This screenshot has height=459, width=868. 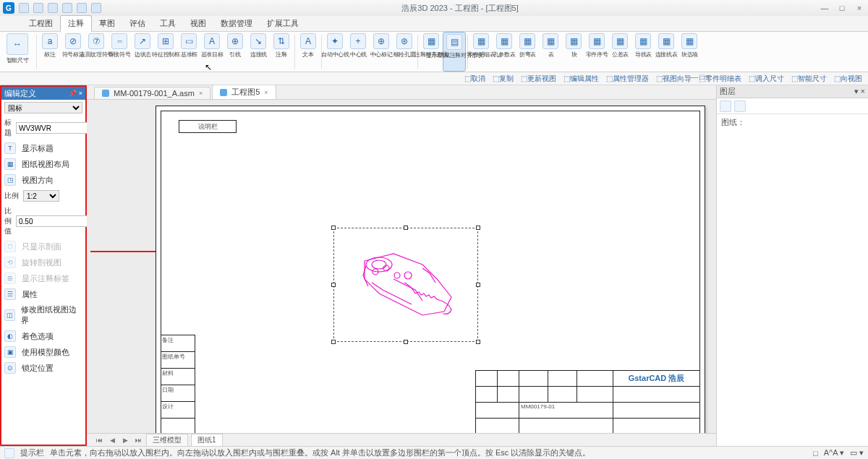 I want to click on subbar-cmd-1: ⬚复制, so click(x=503, y=79).